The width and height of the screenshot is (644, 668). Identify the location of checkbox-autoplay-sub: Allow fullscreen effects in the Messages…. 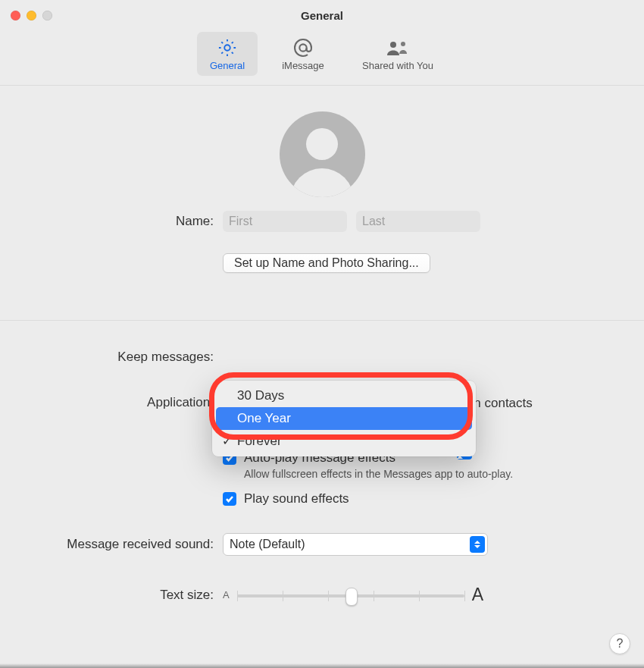
(379, 474).